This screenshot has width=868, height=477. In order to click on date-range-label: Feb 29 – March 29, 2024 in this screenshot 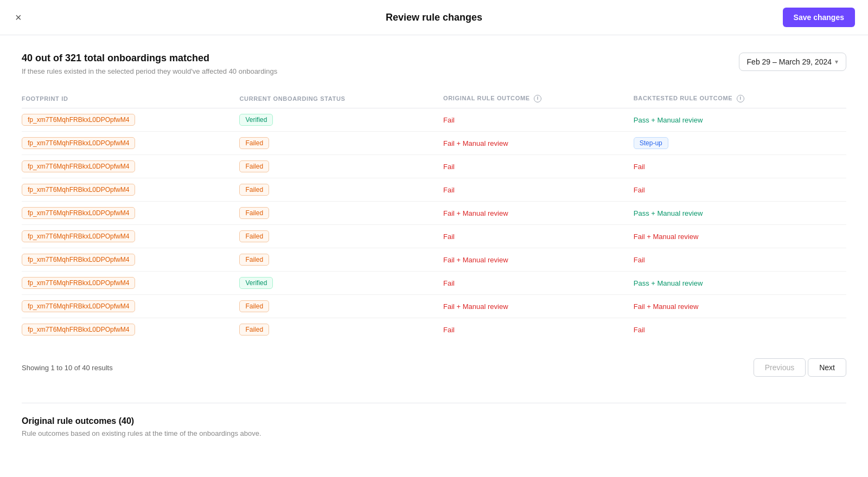, I will do `click(789, 62)`.